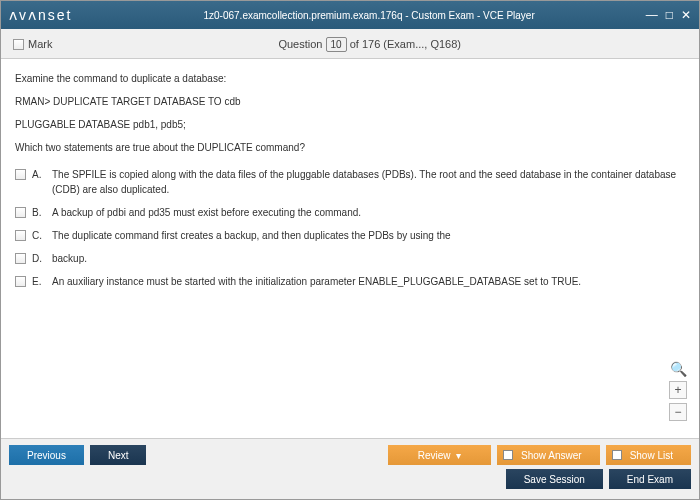 This screenshot has width=700, height=500. I want to click on zoom-controls: 🔍 + −, so click(678, 391).